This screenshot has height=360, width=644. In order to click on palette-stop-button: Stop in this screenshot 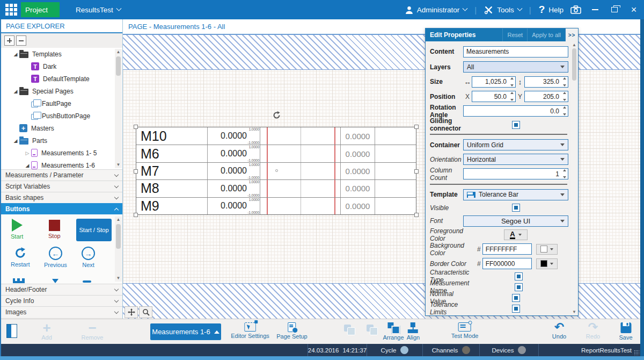, I will do `click(55, 229)`.